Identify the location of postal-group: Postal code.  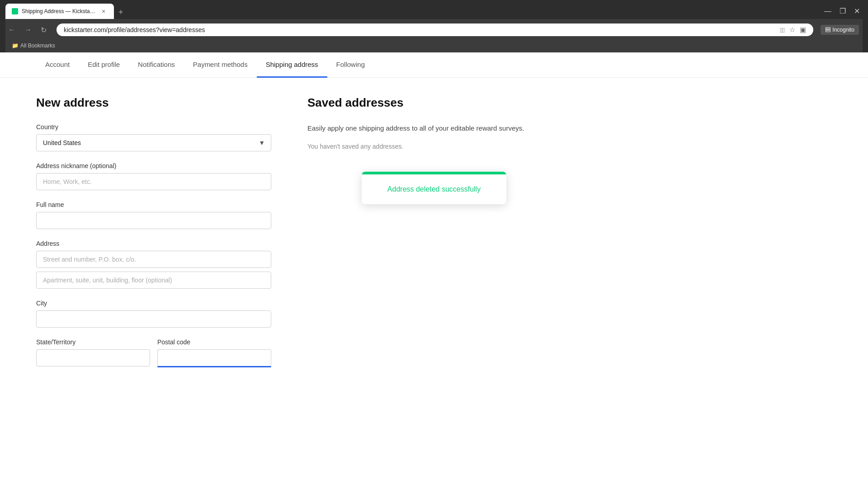
(214, 353).